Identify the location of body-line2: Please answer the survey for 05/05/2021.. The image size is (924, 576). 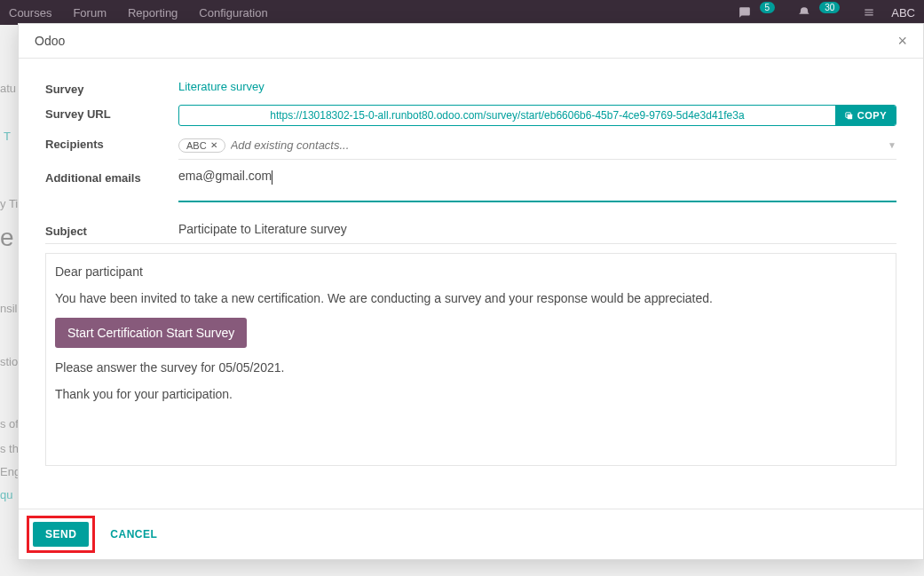
(470, 367).